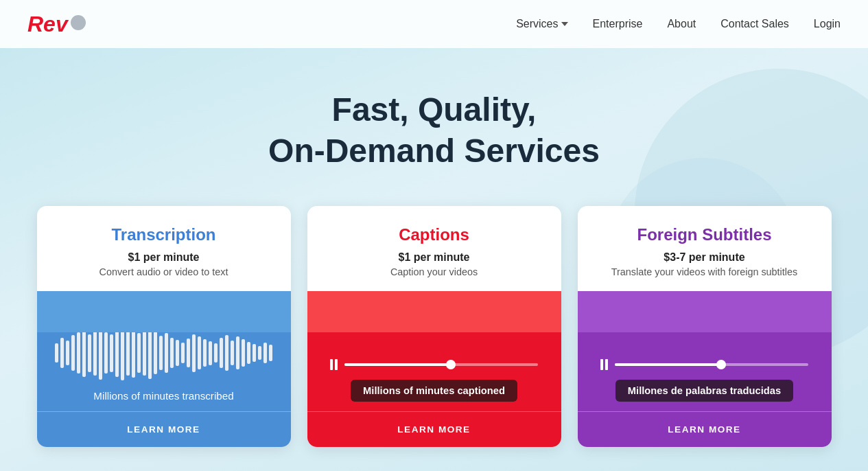  I want to click on pause-bar-left-s, so click(602, 365).